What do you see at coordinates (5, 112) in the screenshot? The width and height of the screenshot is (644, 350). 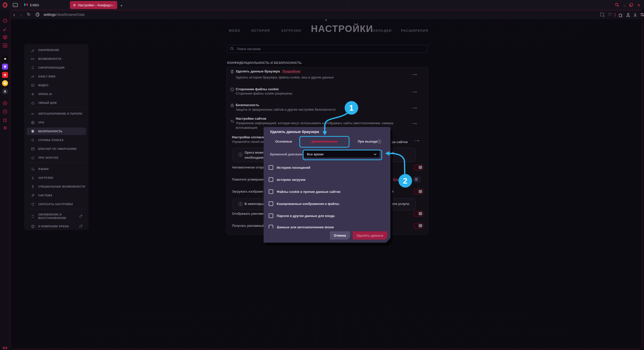 I see `history-clock-icon` at bounding box center [5, 112].